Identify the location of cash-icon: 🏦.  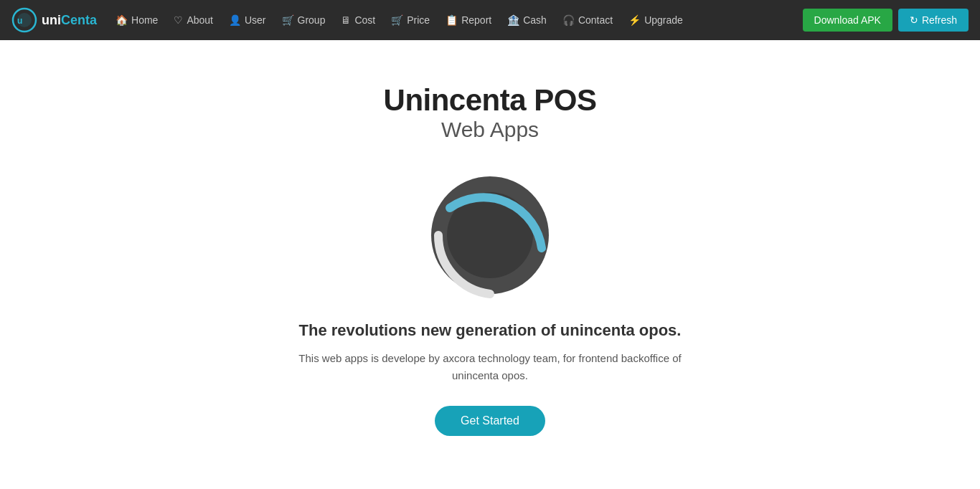
(514, 20).